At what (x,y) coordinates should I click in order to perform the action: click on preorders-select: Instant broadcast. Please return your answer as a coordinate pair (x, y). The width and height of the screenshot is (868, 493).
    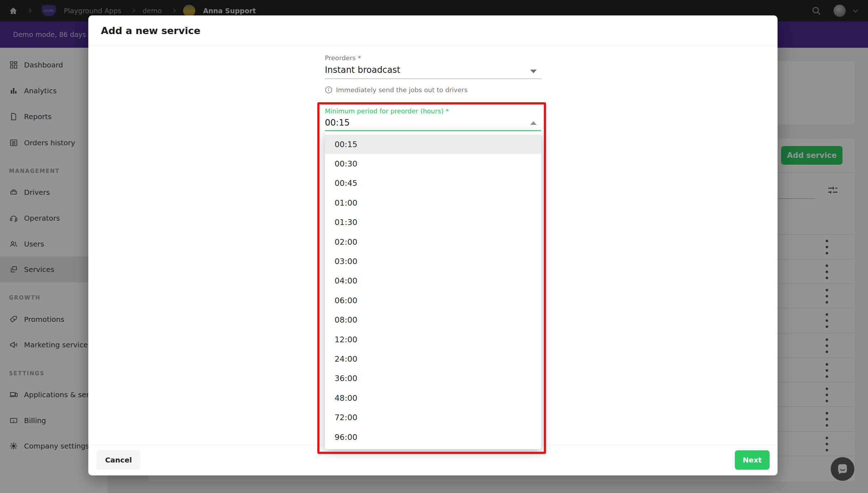
    Looking at the image, I should click on (363, 70).